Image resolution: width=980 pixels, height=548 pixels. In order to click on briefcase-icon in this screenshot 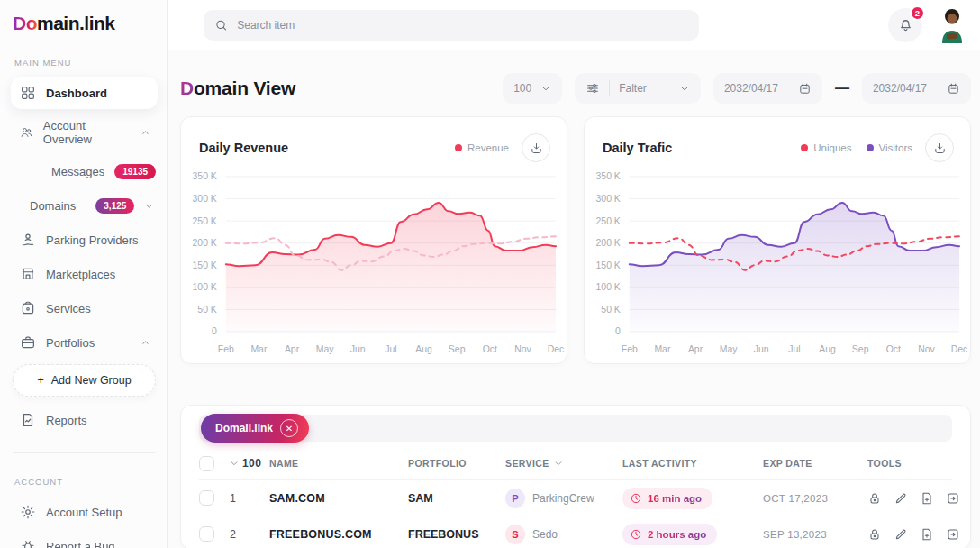, I will do `click(28, 342)`.